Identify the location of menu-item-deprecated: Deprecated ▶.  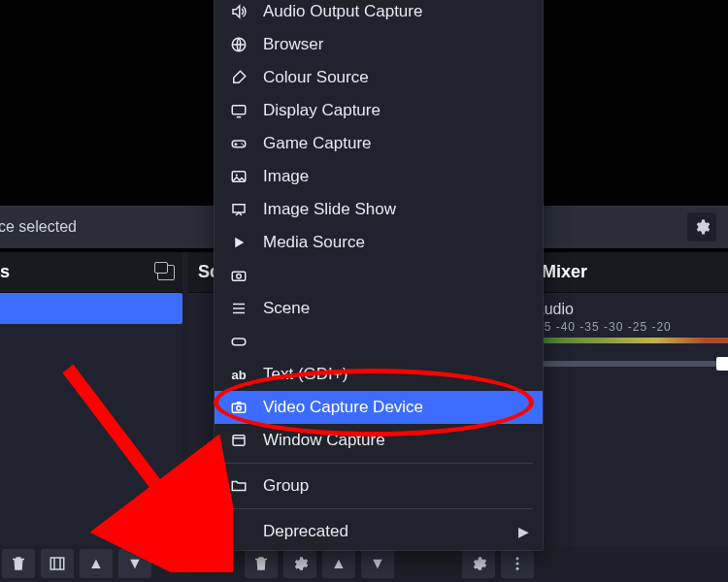
(379, 532).